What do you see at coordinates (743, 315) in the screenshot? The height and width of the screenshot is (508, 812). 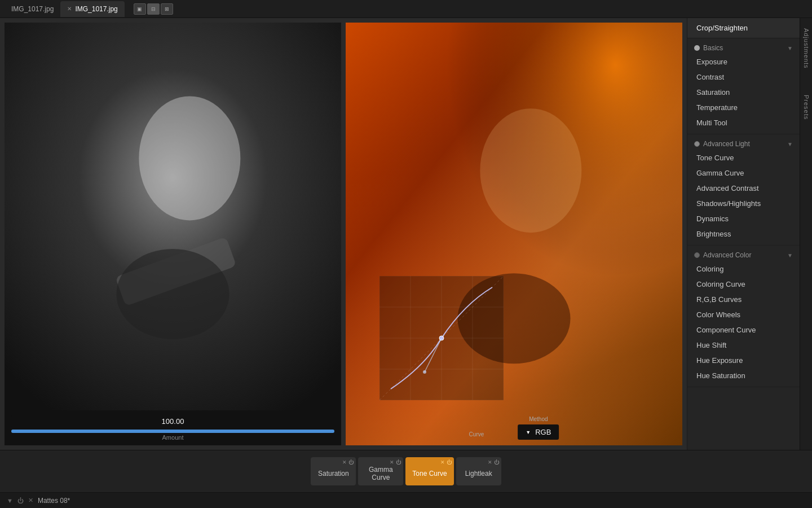 I see `panel-item-color-wheels: Color Wheels` at bounding box center [743, 315].